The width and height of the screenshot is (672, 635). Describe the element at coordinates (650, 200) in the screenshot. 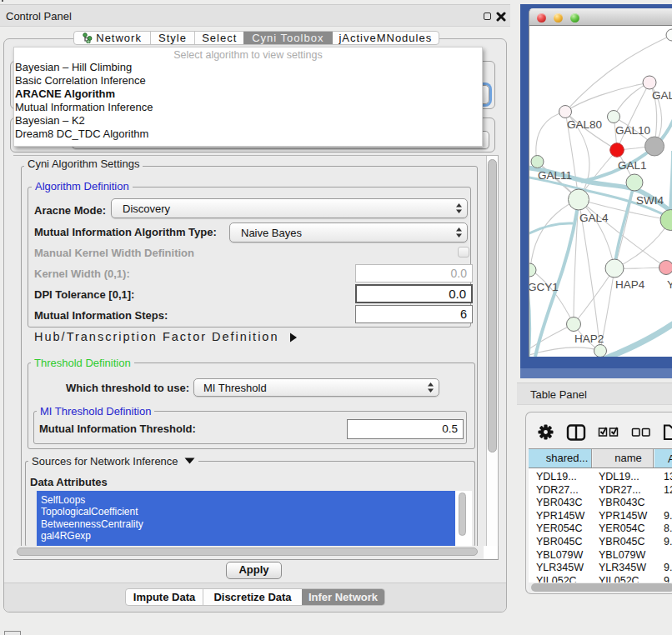

I see `svg-text: SWI4` at that location.